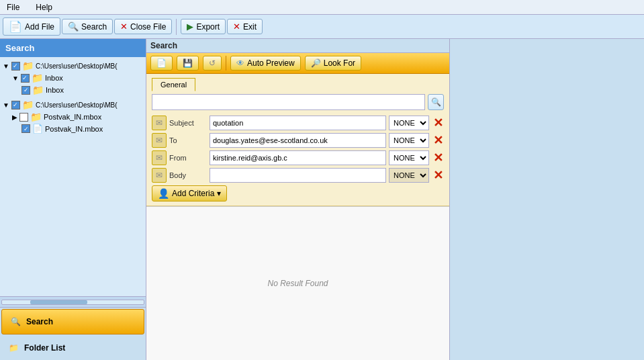  I want to click on tree-label-3: C:\Users\user\Desktop\MB(, so click(77, 105).